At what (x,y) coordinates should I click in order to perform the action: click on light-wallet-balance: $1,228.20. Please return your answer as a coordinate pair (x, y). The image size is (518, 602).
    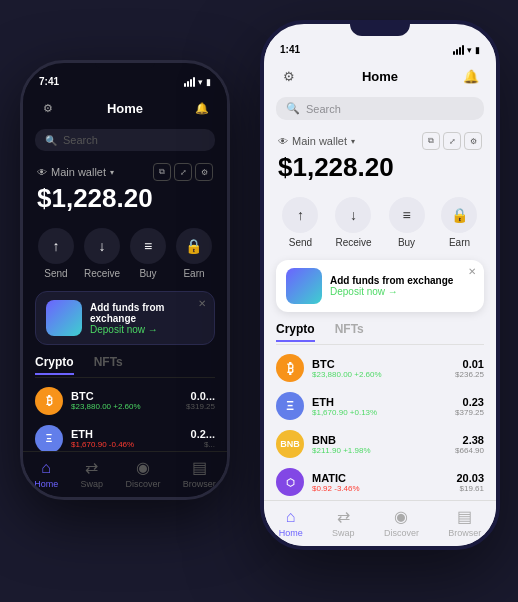
    Looking at the image, I should click on (380, 168).